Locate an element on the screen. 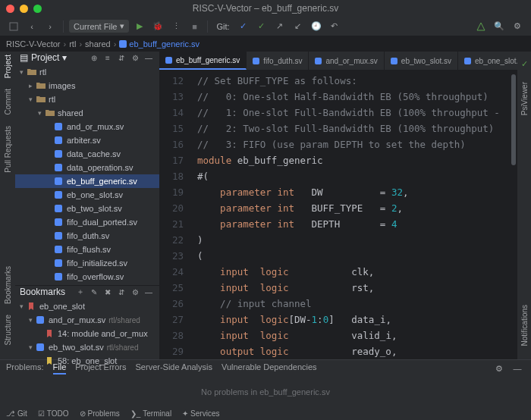  expand-button: ≡ is located at coordinates (108, 58).